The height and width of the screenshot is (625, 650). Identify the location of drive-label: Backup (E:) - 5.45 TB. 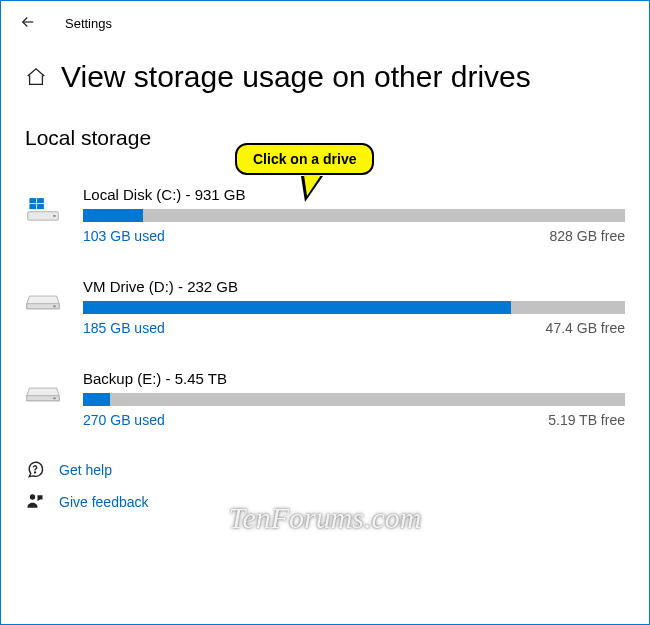
(354, 378).